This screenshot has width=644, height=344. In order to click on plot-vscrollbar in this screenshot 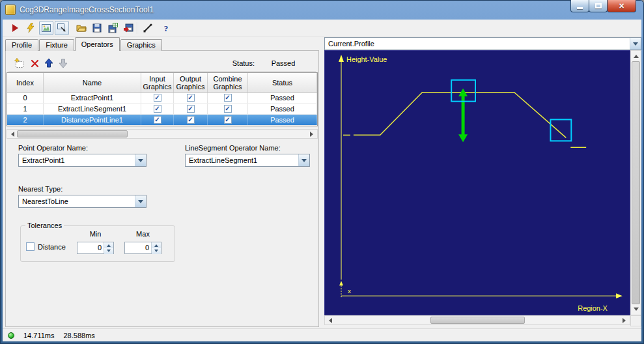, I will do `click(636, 182)`.